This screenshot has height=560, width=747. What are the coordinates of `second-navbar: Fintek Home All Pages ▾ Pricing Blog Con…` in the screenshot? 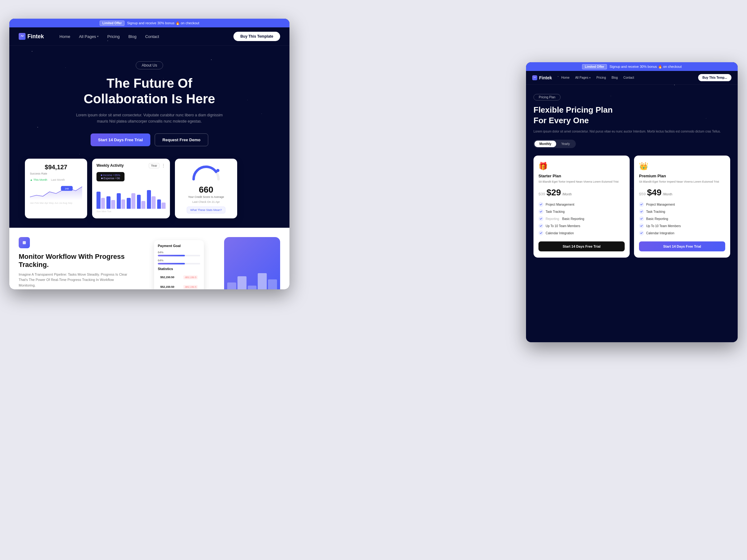 It's located at (632, 78).